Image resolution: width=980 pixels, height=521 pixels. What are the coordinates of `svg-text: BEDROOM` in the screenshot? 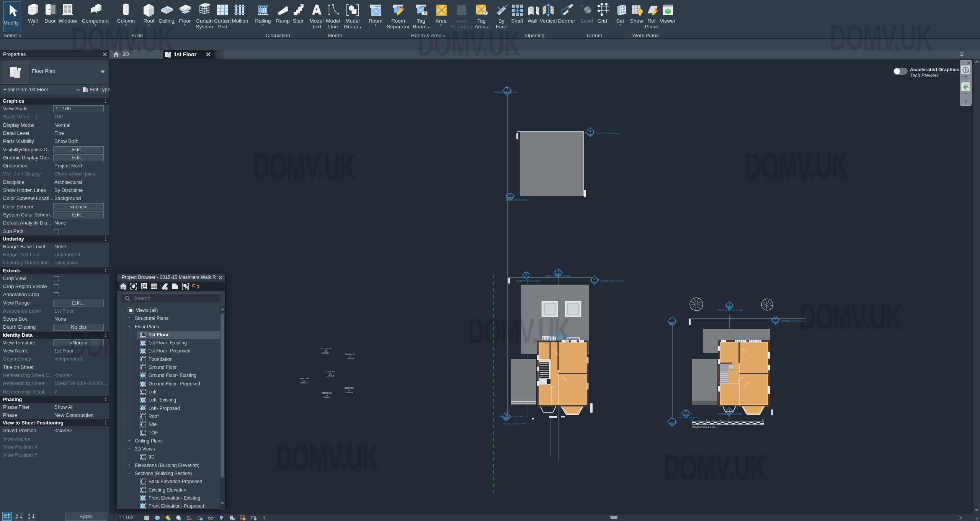 It's located at (349, 388).